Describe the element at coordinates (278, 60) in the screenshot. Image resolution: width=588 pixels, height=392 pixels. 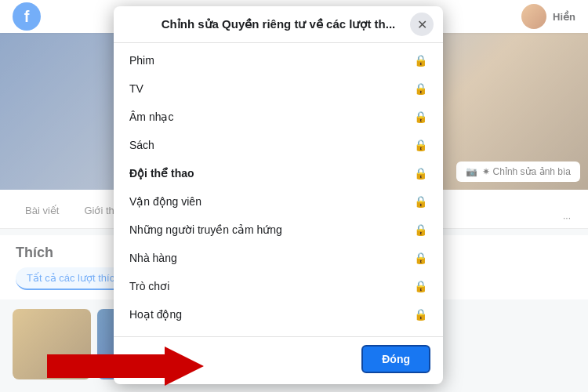
I see `modal-list-item: Phim🔒` at that location.